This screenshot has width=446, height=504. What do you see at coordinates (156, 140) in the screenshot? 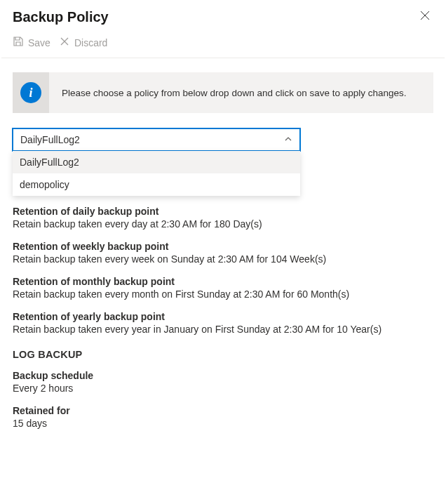
I see `policy-dropdown-select: DailyFullLog2` at bounding box center [156, 140].